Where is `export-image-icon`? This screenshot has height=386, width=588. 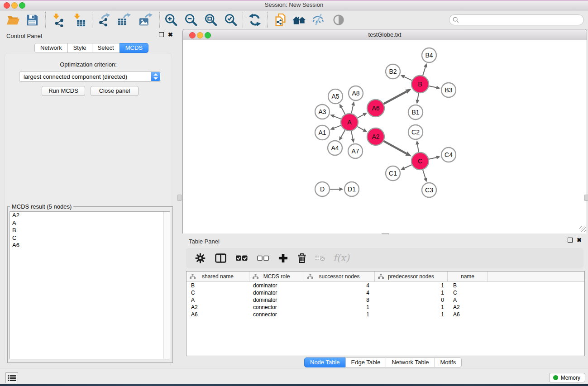
export-image-icon is located at coordinates (146, 20).